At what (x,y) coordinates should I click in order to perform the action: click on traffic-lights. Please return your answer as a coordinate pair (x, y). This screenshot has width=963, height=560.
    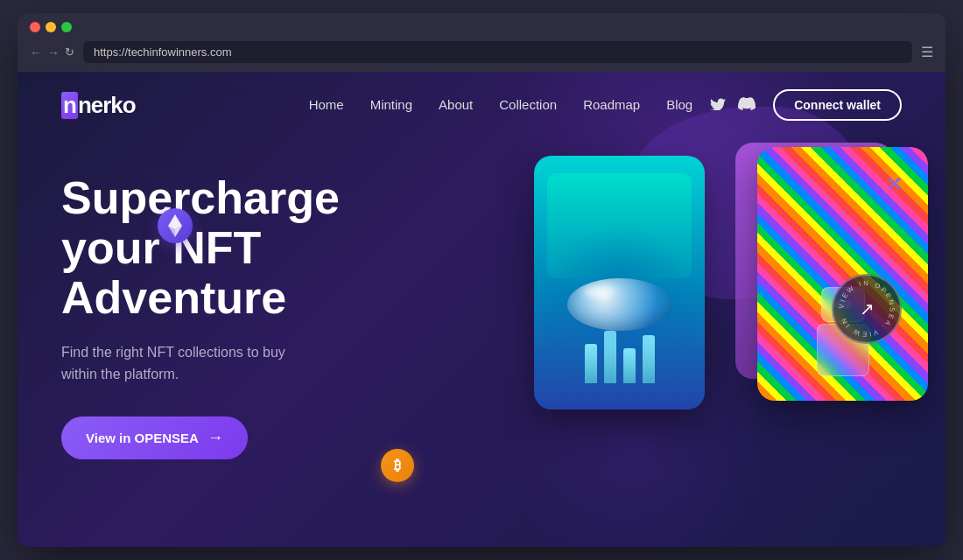
    Looking at the image, I should click on (482, 27).